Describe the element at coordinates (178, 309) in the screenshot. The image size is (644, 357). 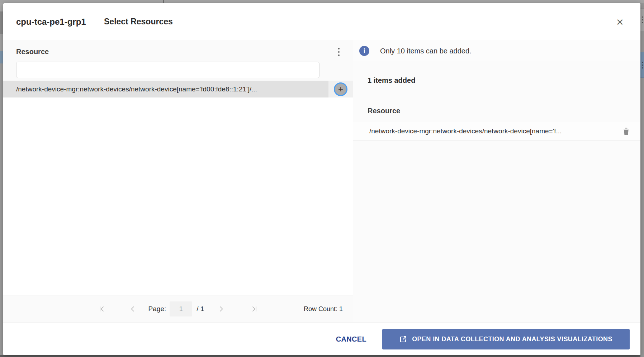
I see `pagination-bar: Page: / 1 Row Count: 1` at that location.